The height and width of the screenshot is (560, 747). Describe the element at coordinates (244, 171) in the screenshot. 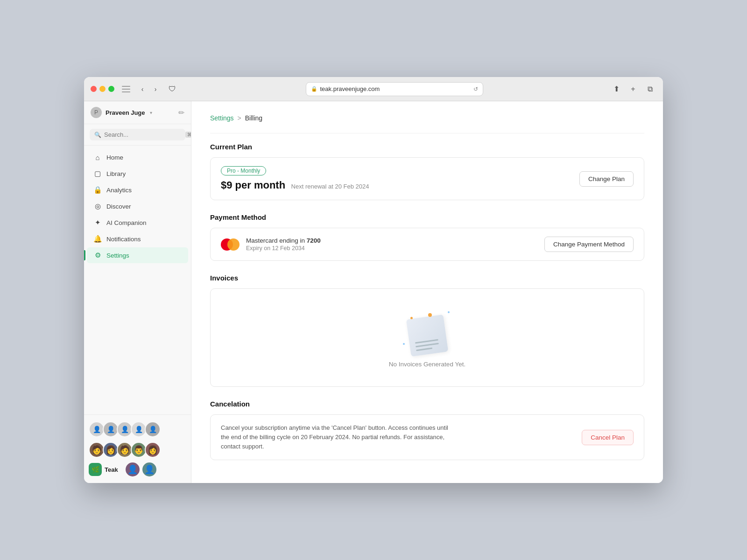

I see `plan-badge: Pro - Monthly` at that location.